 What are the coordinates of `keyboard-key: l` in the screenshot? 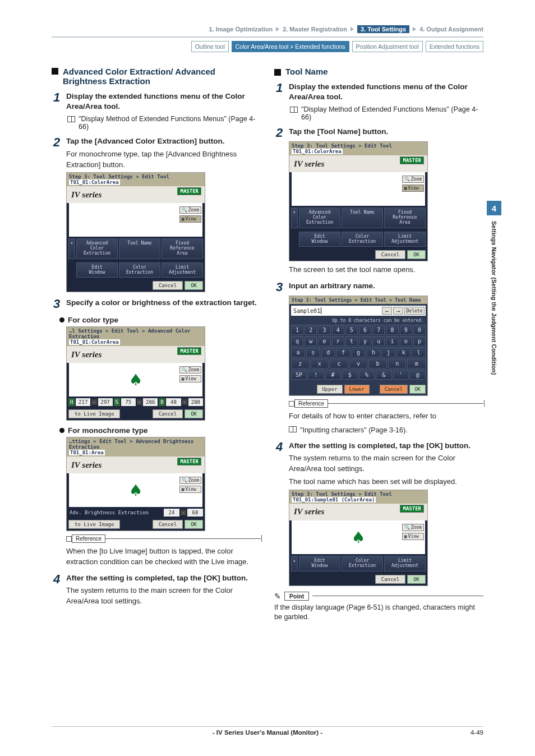 It's located at (418, 352).